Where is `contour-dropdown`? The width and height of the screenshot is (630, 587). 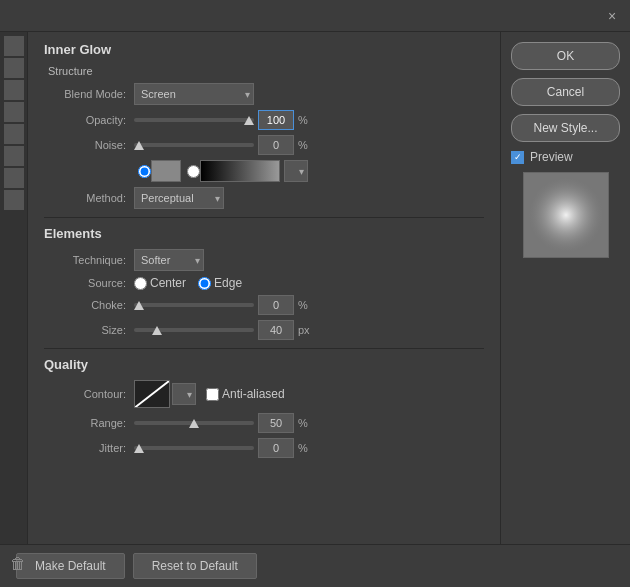
contour-dropdown is located at coordinates (184, 394).